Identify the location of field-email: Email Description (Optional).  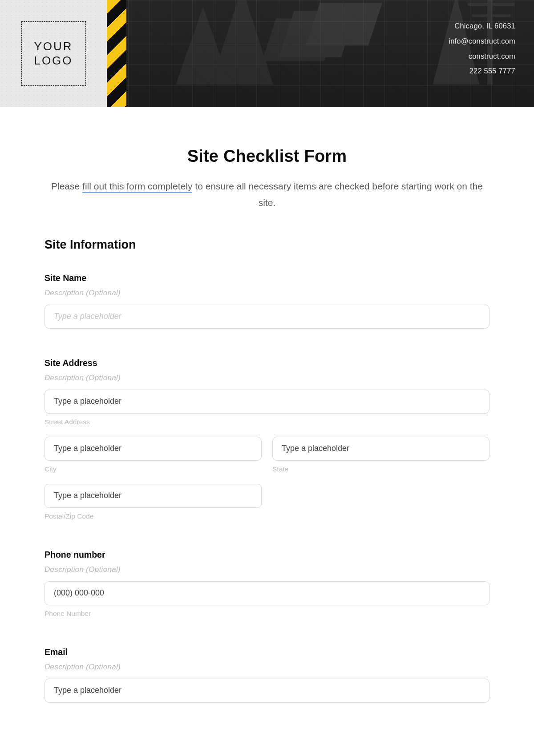
(267, 675).